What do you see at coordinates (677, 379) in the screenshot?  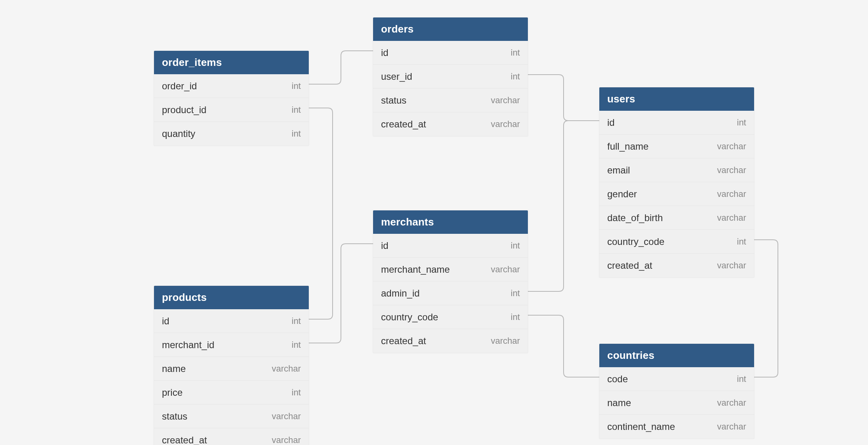 I see `column-row: codeint` at bounding box center [677, 379].